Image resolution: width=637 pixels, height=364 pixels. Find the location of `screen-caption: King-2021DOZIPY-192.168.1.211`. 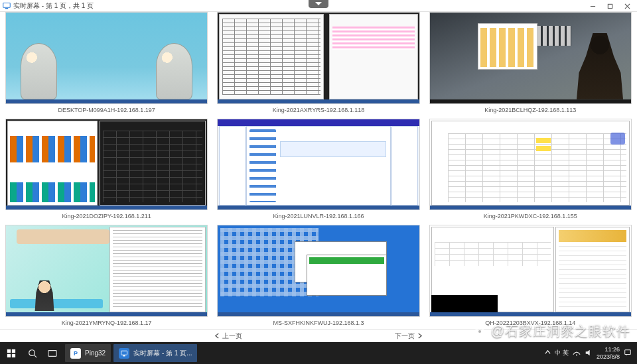

screen-caption: King-2021DOZIPY-192.168.1.211 is located at coordinates (106, 216).